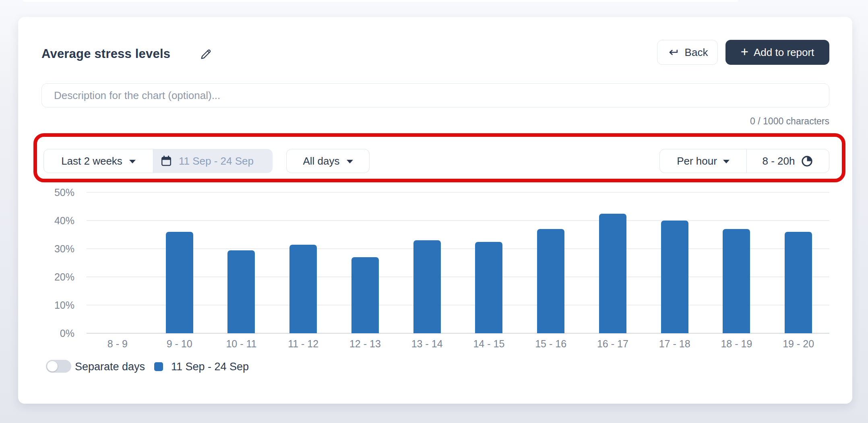 This screenshot has width=868, height=423. Describe the element at coordinates (675, 344) in the screenshot. I see `x-tick-label: 17 - 18` at that location.